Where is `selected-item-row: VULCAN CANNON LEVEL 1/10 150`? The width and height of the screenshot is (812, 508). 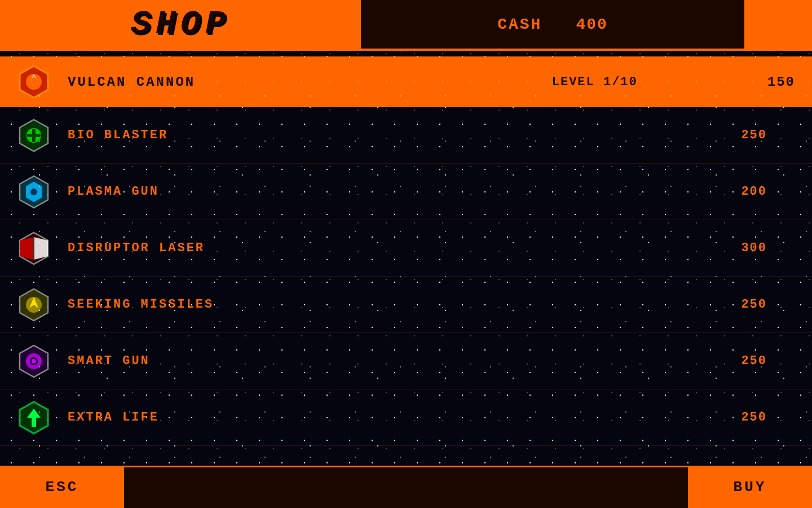
selected-item-row: VULCAN CANNON LEVEL 1/10 150 is located at coordinates (406, 82).